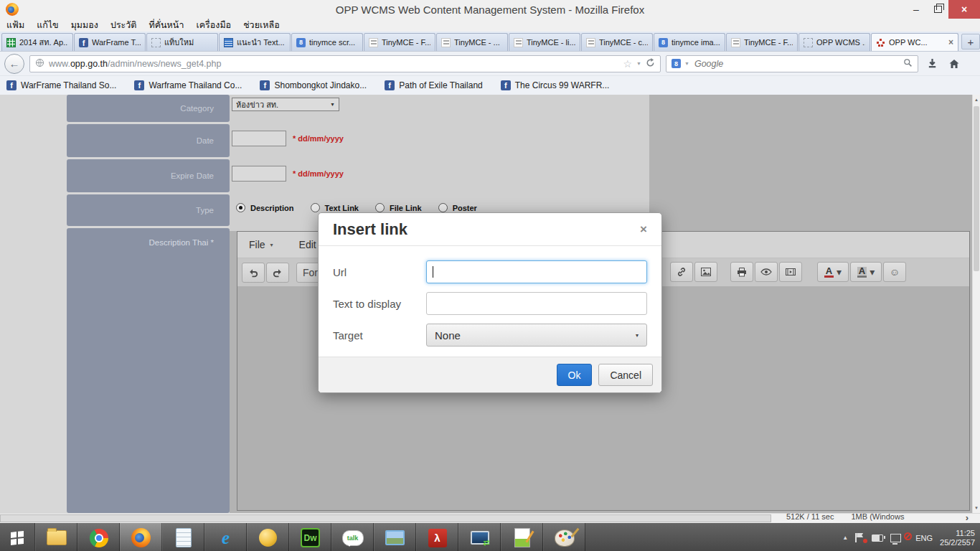 This screenshot has width=980, height=551. Describe the element at coordinates (184, 537) in the screenshot. I see `taskbar-notepad` at that location.